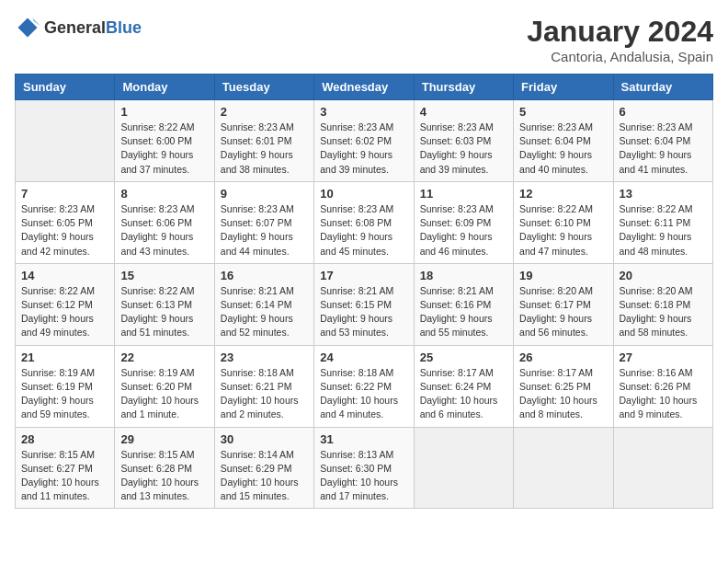  I want to click on day-number: 22, so click(164, 357).